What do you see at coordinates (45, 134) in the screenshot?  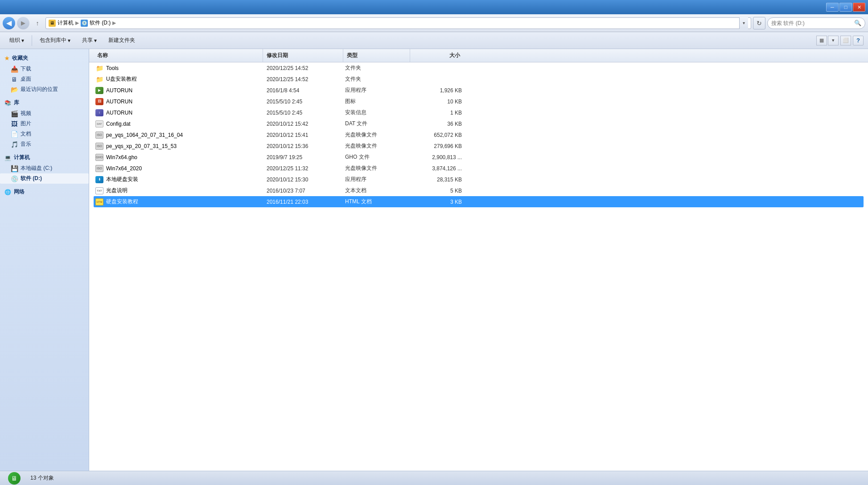 I see `sidebar-item-document: 📄 文档` at bounding box center [45, 134].